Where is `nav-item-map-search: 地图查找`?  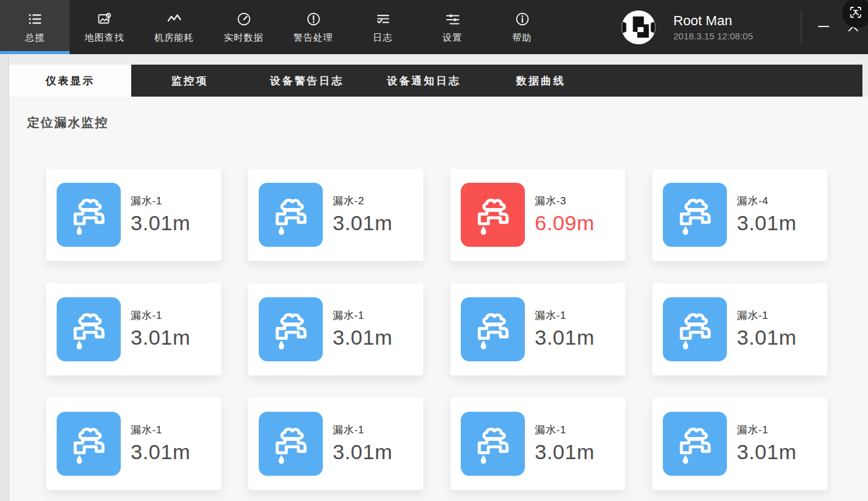 nav-item-map-search: 地图查找 is located at coordinates (105, 27).